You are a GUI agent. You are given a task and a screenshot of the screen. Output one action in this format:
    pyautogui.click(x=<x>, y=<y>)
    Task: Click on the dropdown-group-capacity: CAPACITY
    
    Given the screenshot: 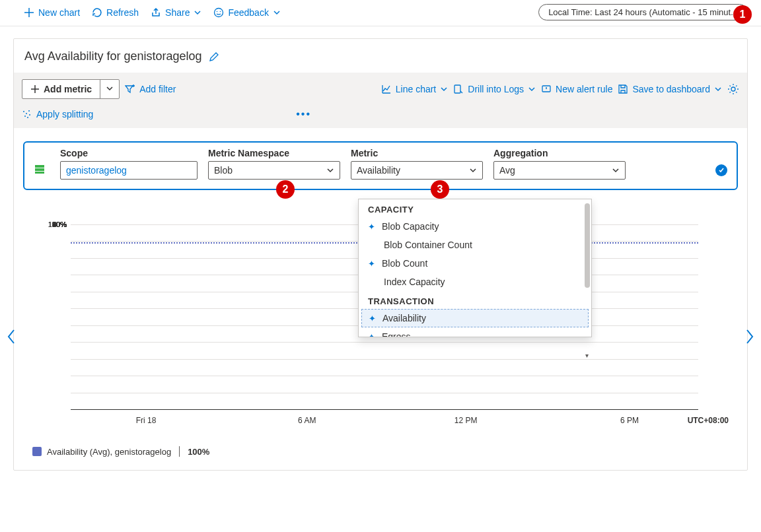 What is the action you would take?
    pyautogui.click(x=475, y=209)
    